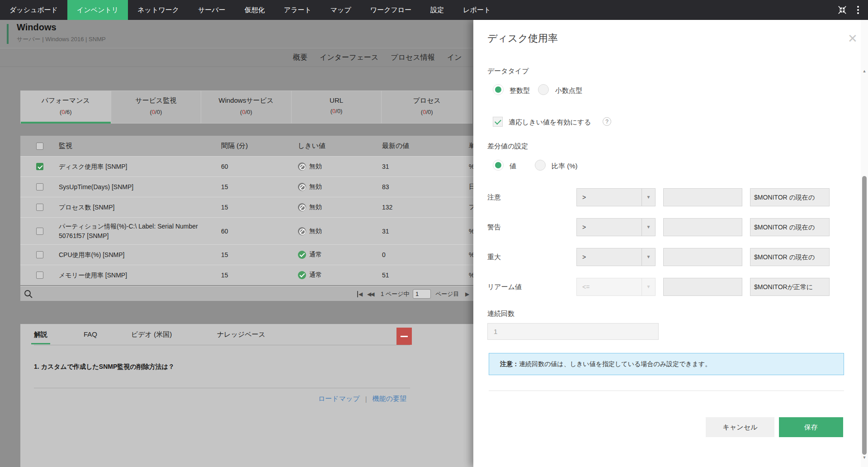  What do you see at coordinates (156, 107) in the screenshot?
I see `category-service-monitor: サービス監視 (0/0)` at bounding box center [156, 107].